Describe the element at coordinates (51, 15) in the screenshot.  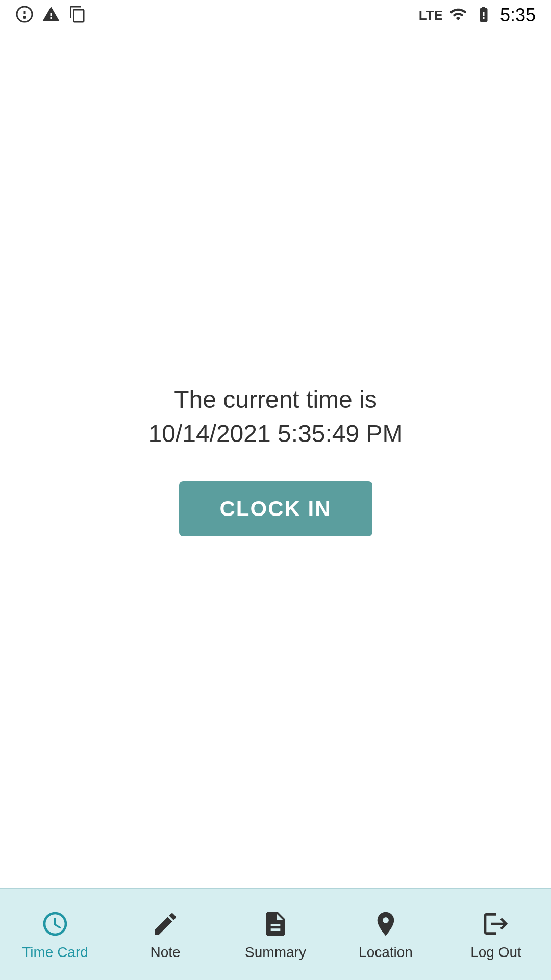
I see `status-bar-left-icons` at that location.